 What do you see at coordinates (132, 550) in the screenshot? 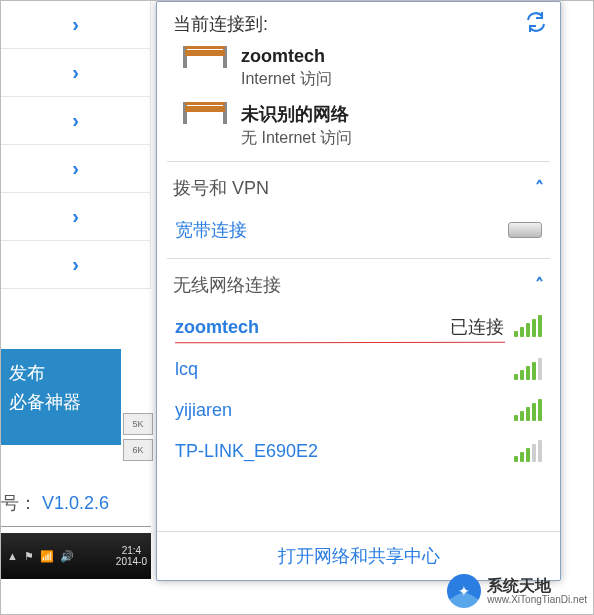
I see `clock-time: 21:4` at bounding box center [132, 550].